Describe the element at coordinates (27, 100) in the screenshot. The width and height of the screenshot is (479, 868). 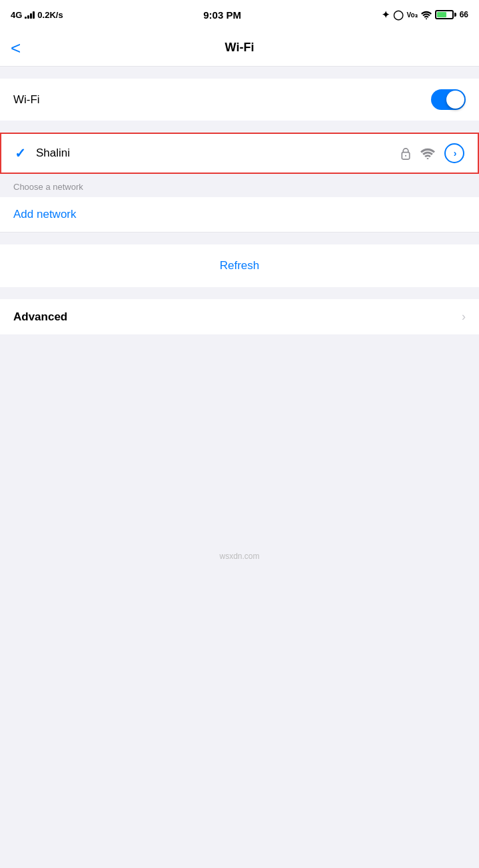
I see `wifi-label: Wi-Fi` at that location.